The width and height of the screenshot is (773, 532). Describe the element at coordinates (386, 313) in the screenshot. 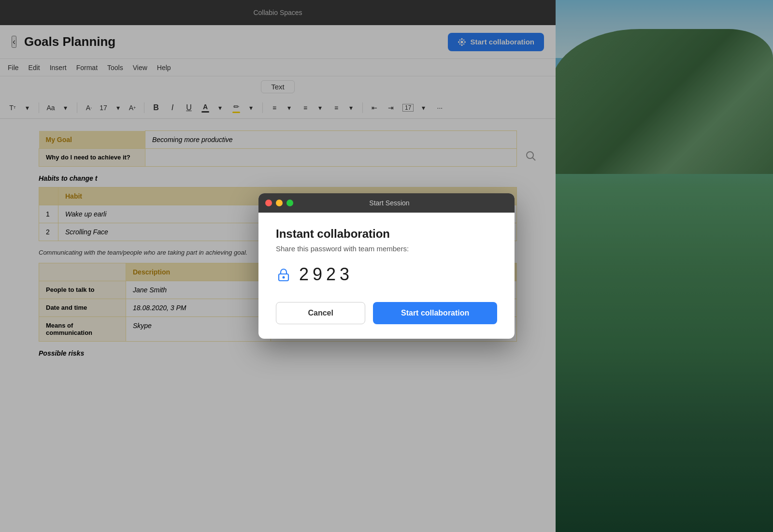

I see `modal-actions: Cancel Start collaboration` at that location.